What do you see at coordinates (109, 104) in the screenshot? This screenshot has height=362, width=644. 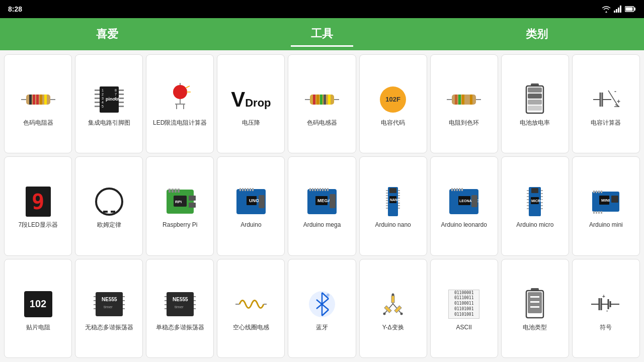 I see `card-ic-pinout: 1 2 3 4 5 8 7 6 pinout 集成电路引脚图` at bounding box center [109, 104].